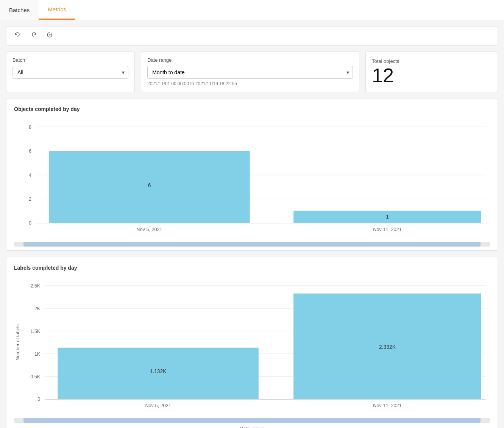  What do you see at coordinates (383, 75) in the screenshot?
I see `total-objects-value: 12` at bounding box center [383, 75].